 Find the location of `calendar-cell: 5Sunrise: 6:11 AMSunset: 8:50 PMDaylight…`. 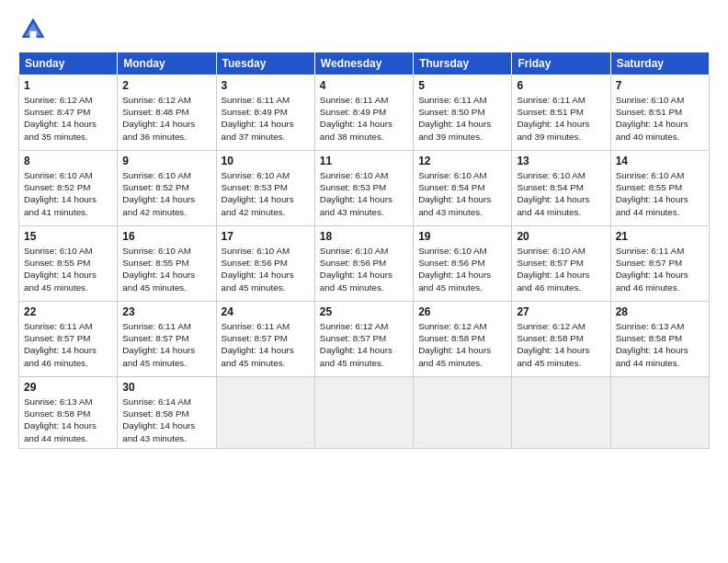

calendar-cell: 5Sunrise: 6:11 AMSunset: 8:50 PMDaylight… is located at coordinates (463, 113).